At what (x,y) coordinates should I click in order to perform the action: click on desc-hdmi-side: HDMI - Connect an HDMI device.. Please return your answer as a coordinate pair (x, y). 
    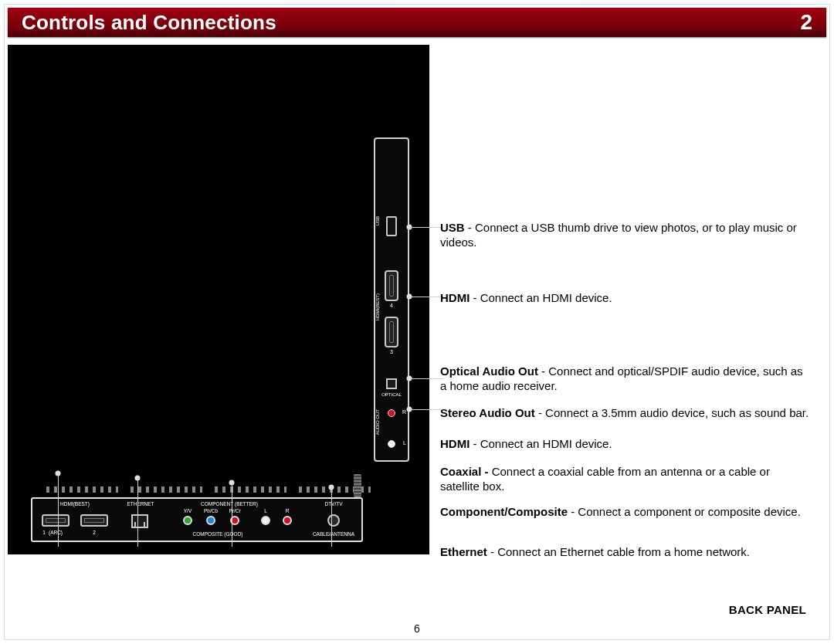
    Looking at the image, I should click on (626, 298).